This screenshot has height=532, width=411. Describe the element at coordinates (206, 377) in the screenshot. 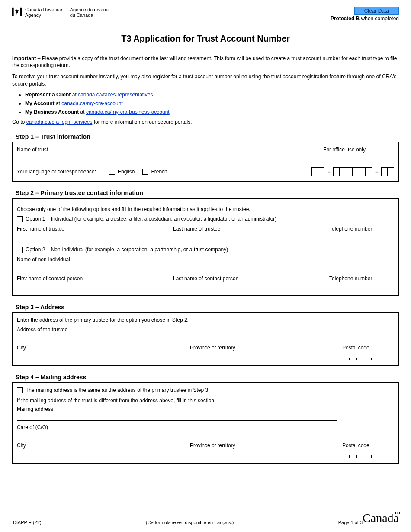

I see `step4-heading: Step 4 – Mailing address` at that location.